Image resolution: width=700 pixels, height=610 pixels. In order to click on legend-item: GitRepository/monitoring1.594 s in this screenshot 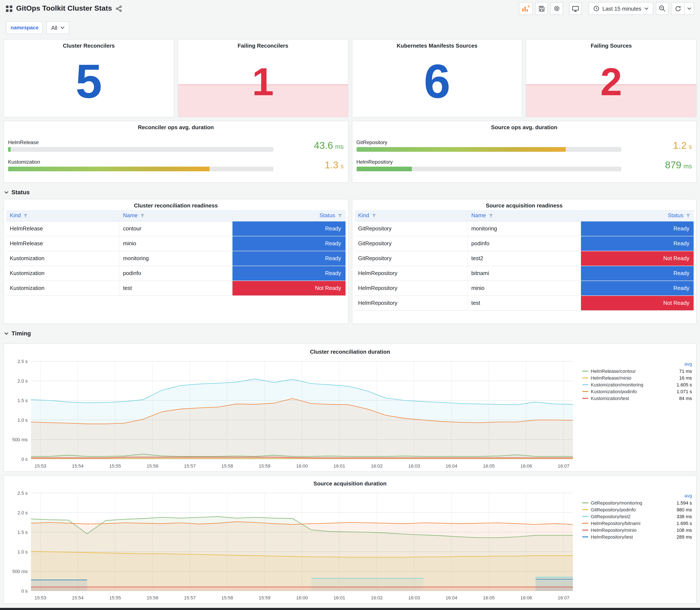, I will do `click(637, 503)`.